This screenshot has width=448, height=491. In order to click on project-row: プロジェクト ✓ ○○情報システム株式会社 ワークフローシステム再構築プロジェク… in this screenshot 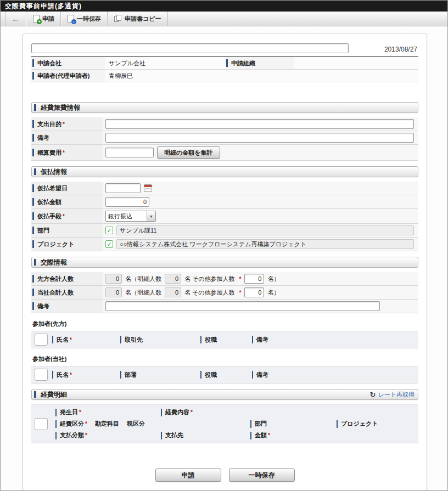, I will do `click(225, 245)`.